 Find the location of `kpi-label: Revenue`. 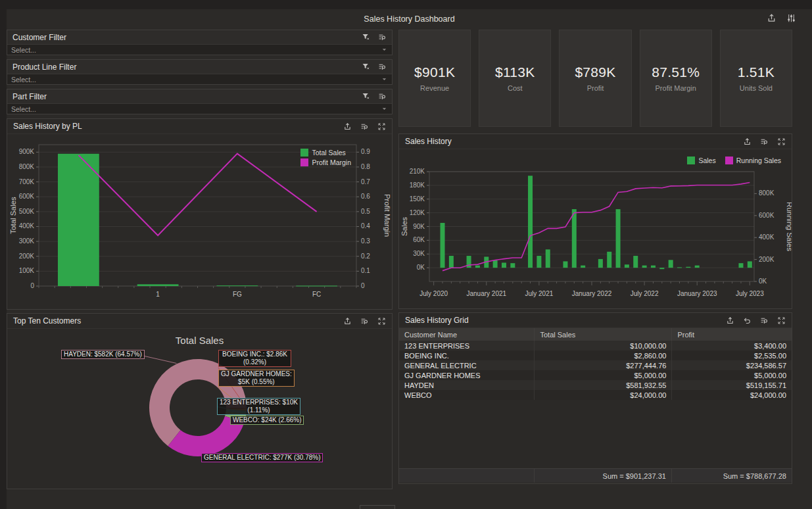

kpi-label: Revenue is located at coordinates (435, 88).